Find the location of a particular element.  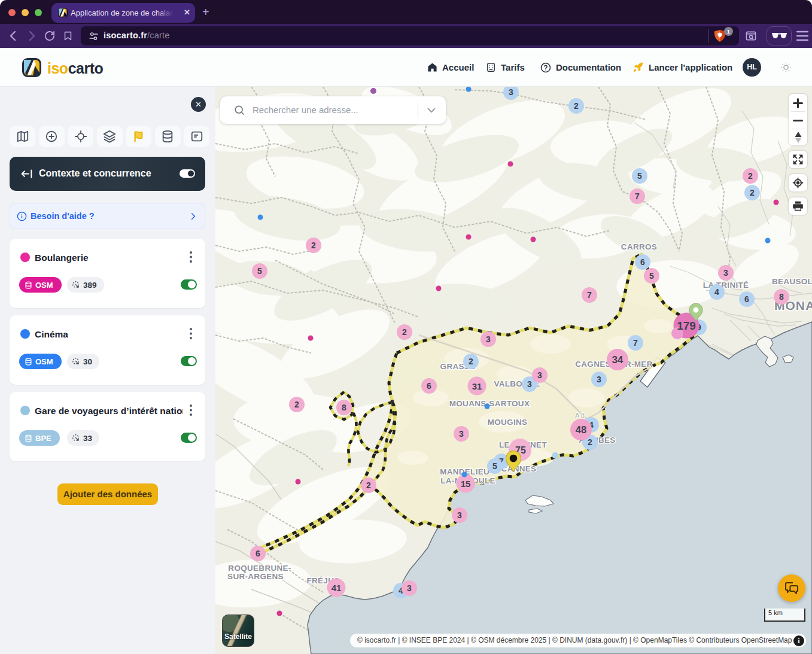

svg-text: LA TRINITÉ is located at coordinates (726, 285).